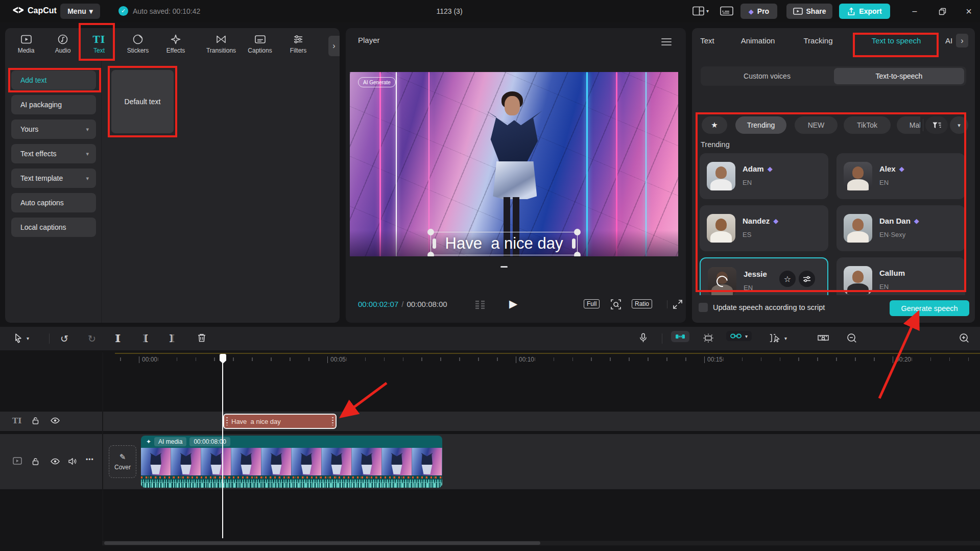 This screenshot has width=980, height=551. Describe the element at coordinates (727, 11) in the screenshot. I see `notes-panel-button` at that location.